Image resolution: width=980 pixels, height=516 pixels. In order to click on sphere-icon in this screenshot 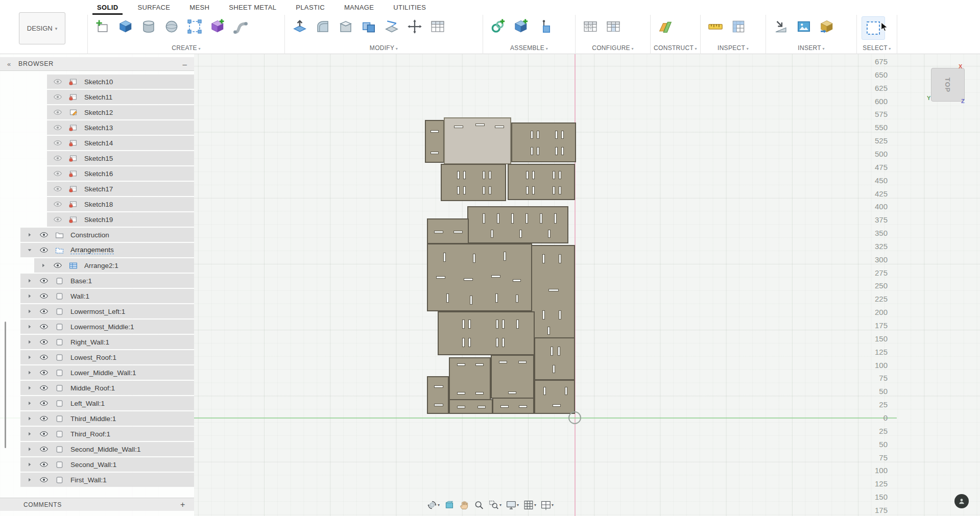, I will do `click(172, 27)`.